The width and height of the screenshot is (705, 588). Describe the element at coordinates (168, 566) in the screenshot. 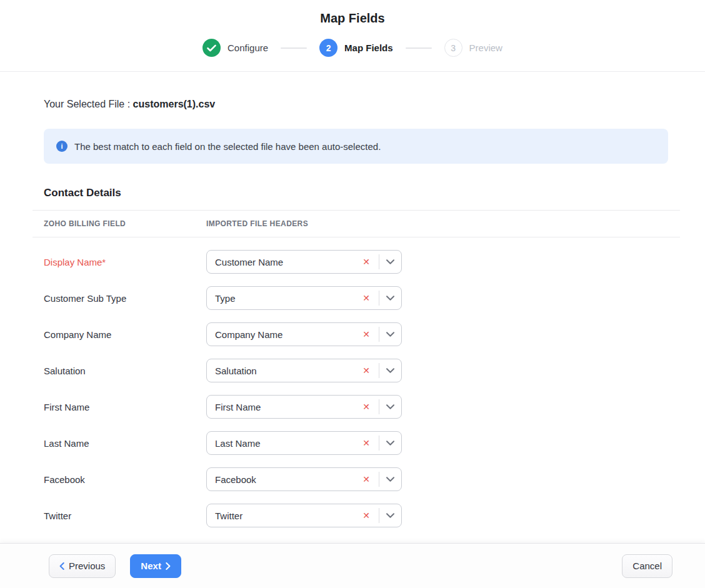

I see `chevron-right-icon` at that location.